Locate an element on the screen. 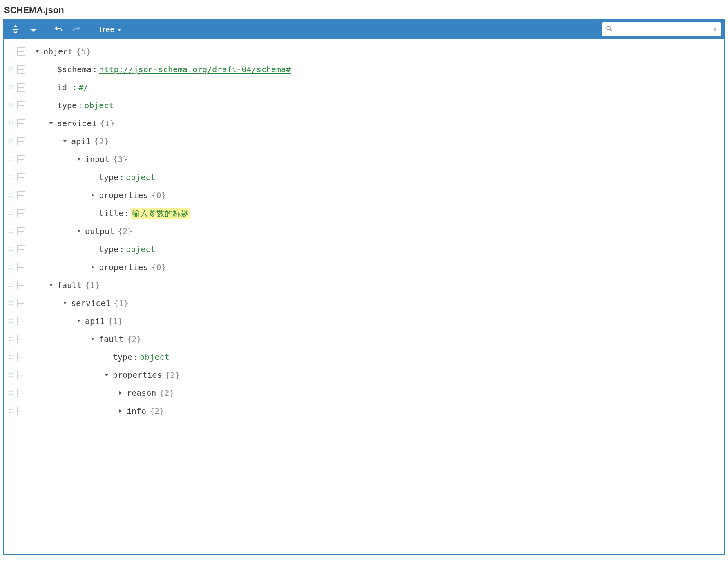 The height and width of the screenshot is (567, 728). node-value: #/ is located at coordinates (83, 87).